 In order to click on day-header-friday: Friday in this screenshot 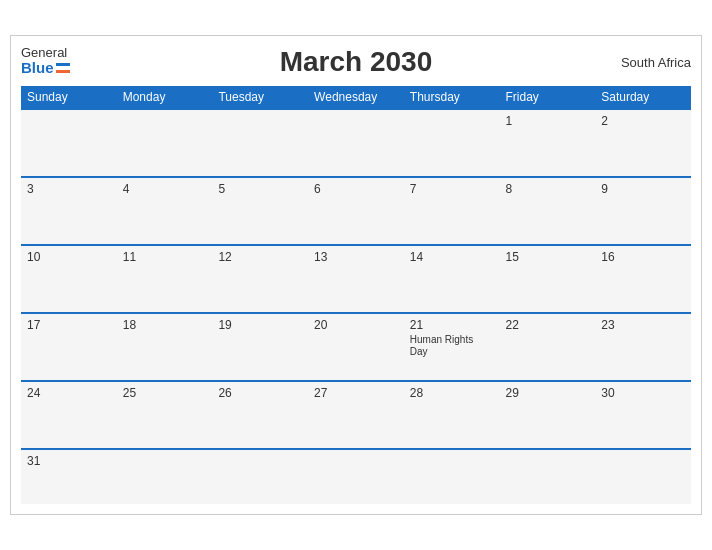, I will do `click(548, 98)`.